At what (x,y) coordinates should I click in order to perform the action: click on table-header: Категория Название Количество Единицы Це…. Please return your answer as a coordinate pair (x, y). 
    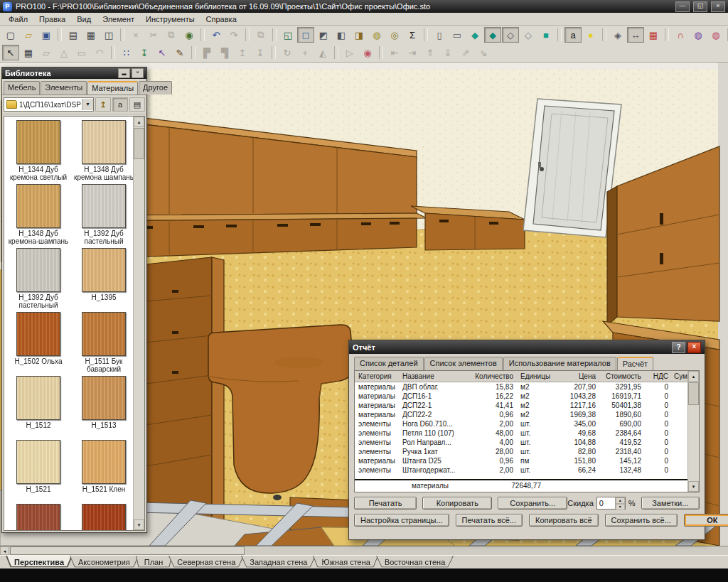
    Looking at the image, I should click on (521, 377).